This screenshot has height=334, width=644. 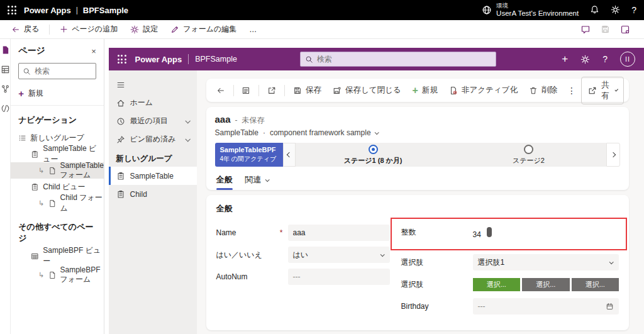 I want to click on popout-button, so click(x=272, y=91).